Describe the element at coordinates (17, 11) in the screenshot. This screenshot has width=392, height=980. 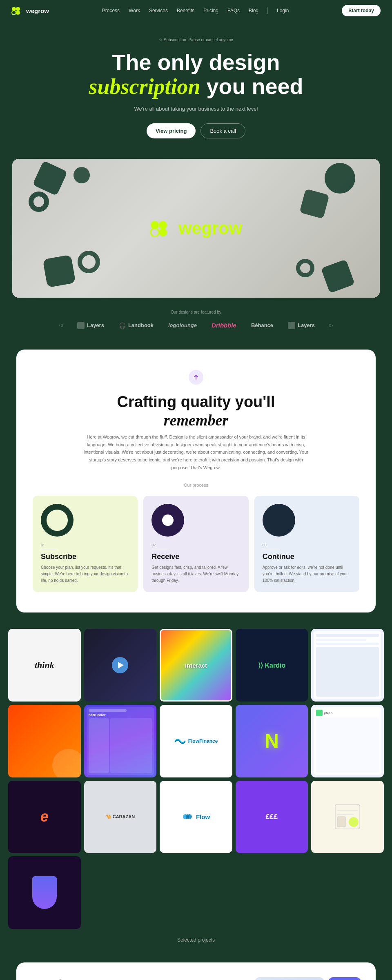
I see `logo-icon` at that location.